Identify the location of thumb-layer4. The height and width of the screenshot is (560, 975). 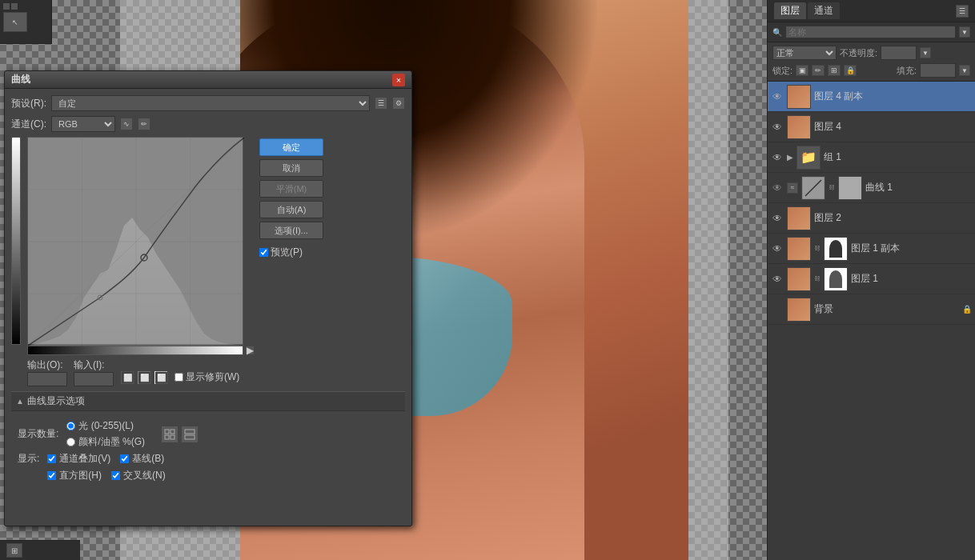
(799, 127).